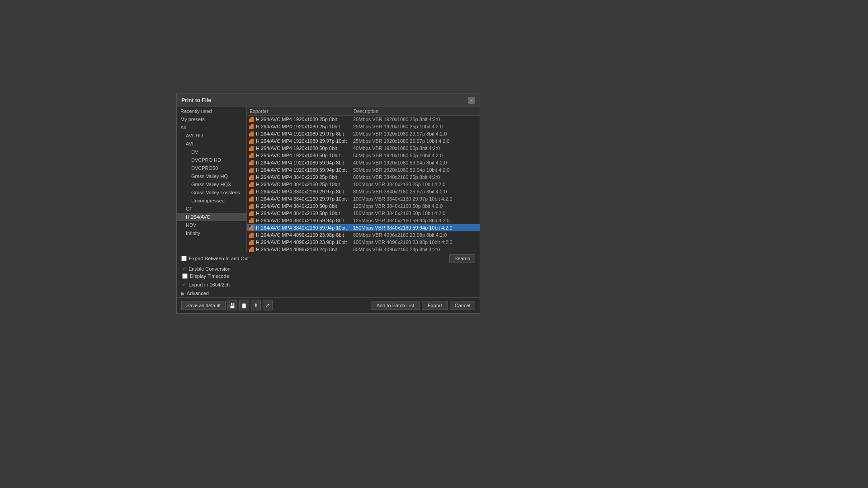  What do you see at coordinates (198, 293) in the screenshot?
I see `advanced-label: Advanced` at bounding box center [198, 293].